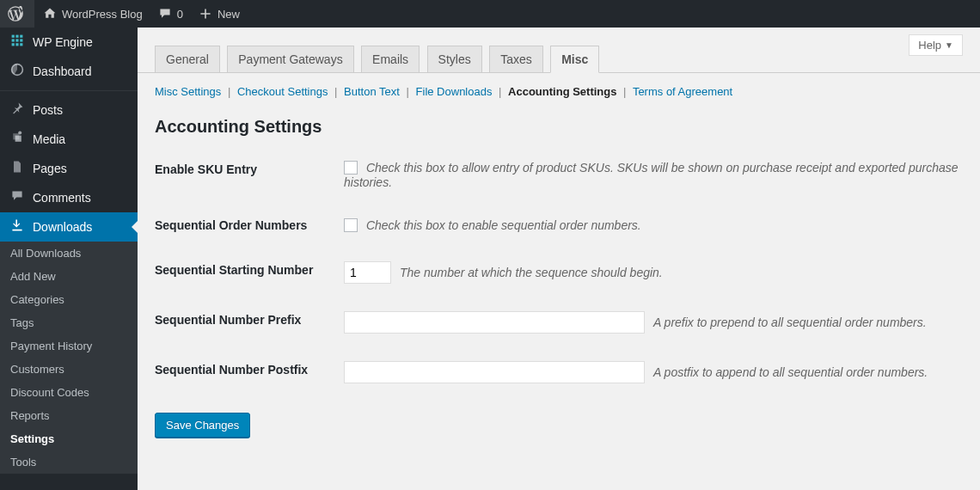 The height and width of the screenshot is (490, 980). Describe the element at coordinates (531, 273) in the screenshot. I see `desc-seq-start: The number at which the sequence should …` at that location.